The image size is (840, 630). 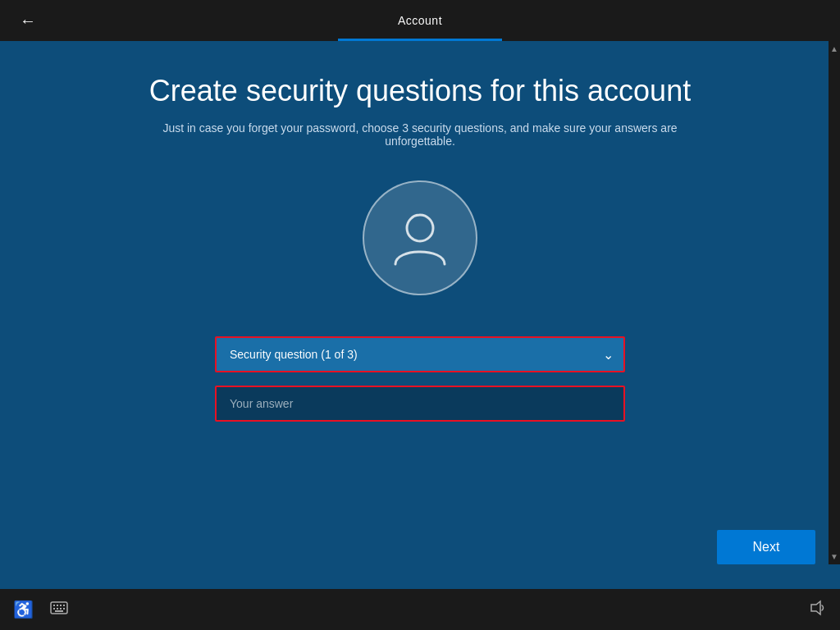 I want to click on security-question-dropdown: Security question (1 of 3) What was your…, so click(x=420, y=354).